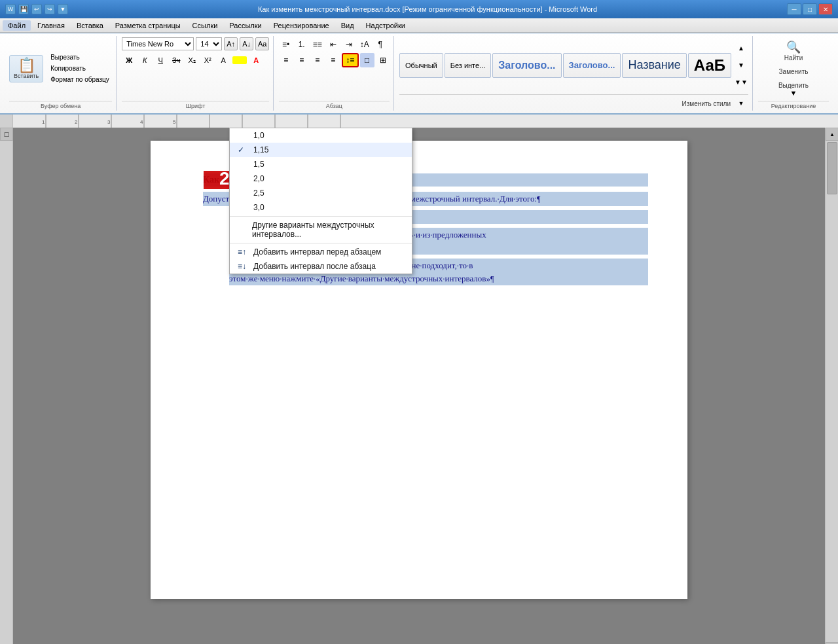 This screenshot has height=644, width=838. What do you see at coordinates (710, 65) in the screenshot?
I see `aa-label: АаБ` at bounding box center [710, 65].